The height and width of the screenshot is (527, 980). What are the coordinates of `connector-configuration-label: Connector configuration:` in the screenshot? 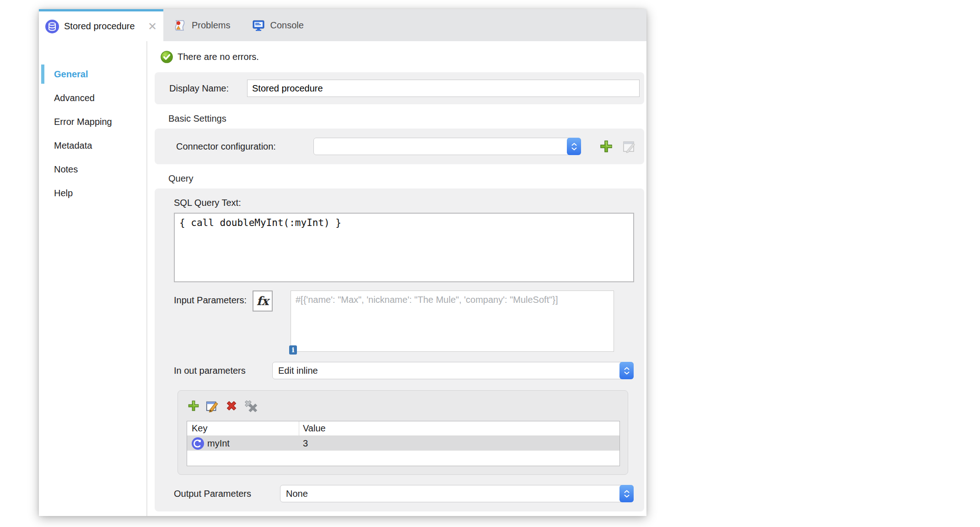 It's located at (245, 146).